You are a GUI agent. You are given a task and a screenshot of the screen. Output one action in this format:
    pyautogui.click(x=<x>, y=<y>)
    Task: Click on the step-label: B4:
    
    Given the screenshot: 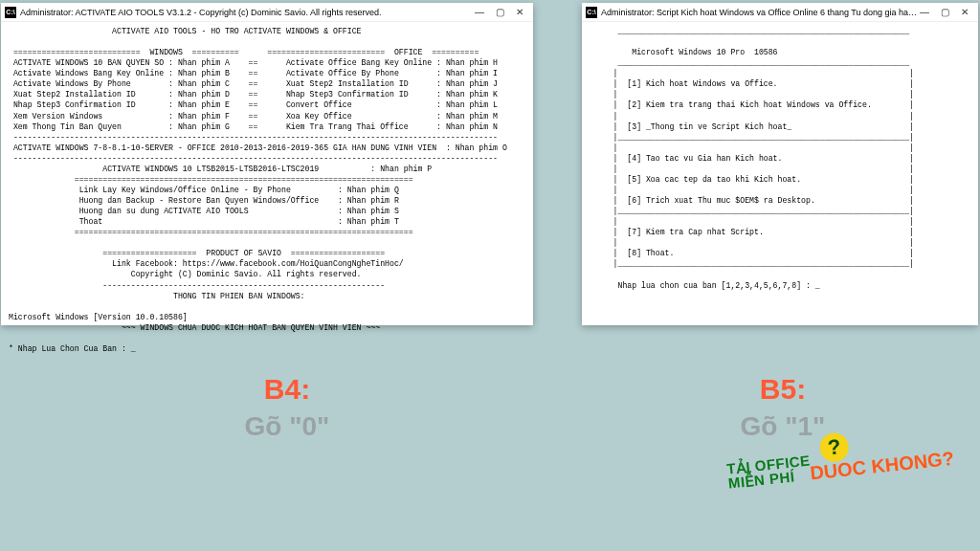 What is the action you would take?
    pyautogui.click(x=287, y=389)
    